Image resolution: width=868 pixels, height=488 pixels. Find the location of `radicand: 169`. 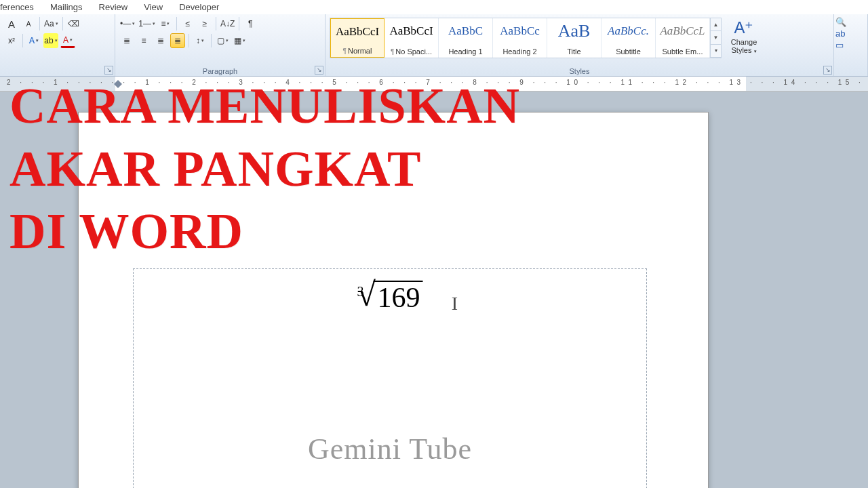

radicand: 169 is located at coordinates (399, 297).